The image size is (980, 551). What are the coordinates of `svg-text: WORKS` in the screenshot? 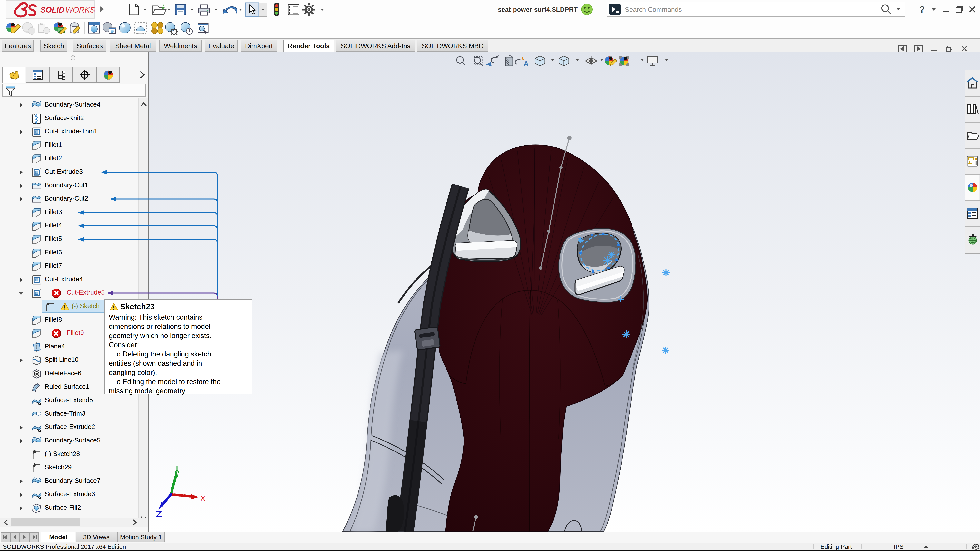 It's located at (80, 10).